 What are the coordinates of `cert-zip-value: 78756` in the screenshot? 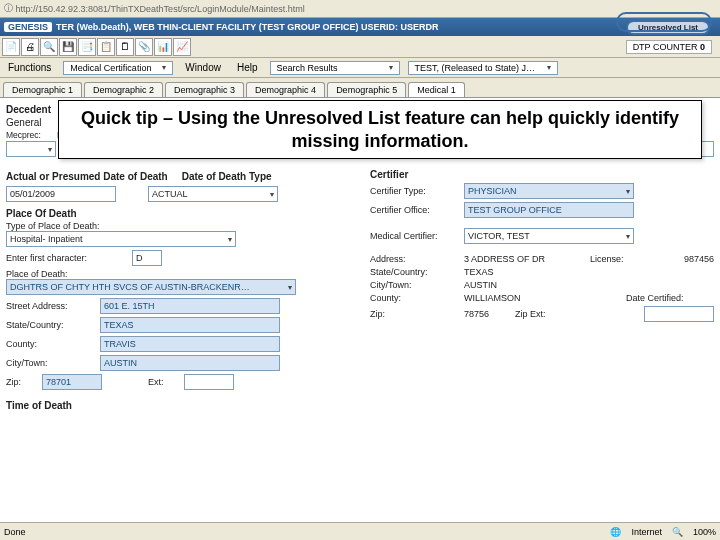 It's located at (476, 314).